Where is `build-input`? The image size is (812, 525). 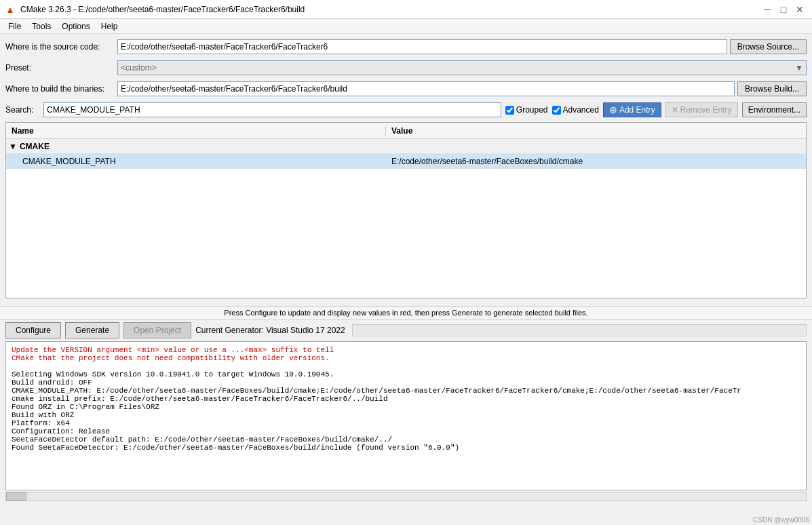 build-input is located at coordinates (426, 89).